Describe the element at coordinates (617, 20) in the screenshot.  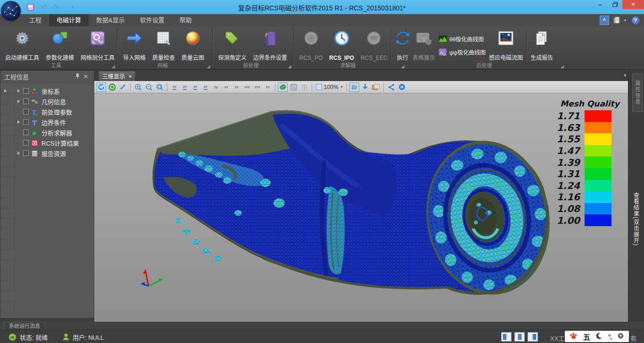
I see `device-icon` at that location.